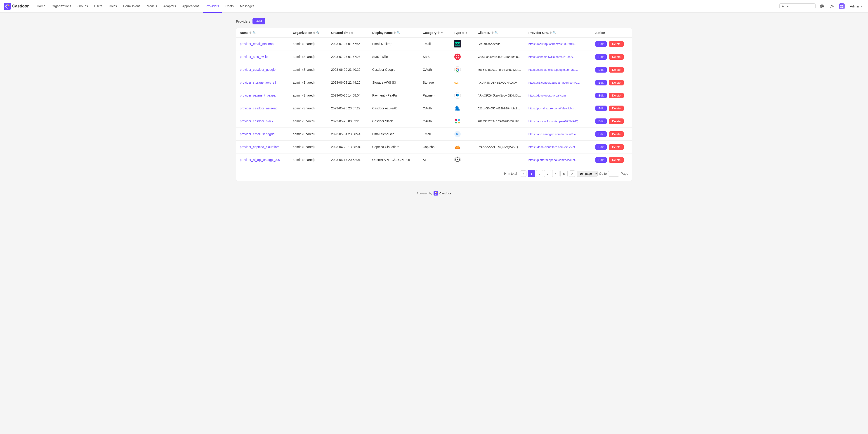 This screenshot has height=434, width=868. What do you see at coordinates (548, 174) in the screenshot?
I see `page-btn-3: 3` at bounding box center [548, 174].